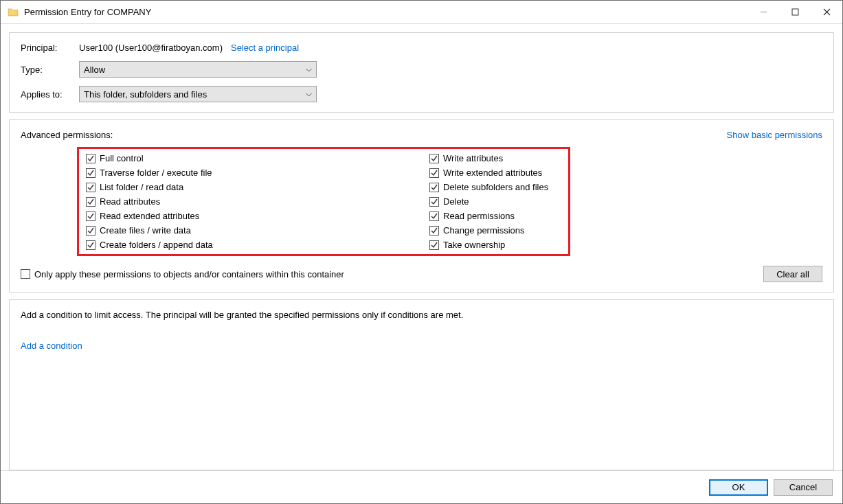 The image size is (843, 504). What do you see at coordinates (493, 173) in the screenshot?
I see `permission-label: Write extended attributes` at bounding box center [493, 173].